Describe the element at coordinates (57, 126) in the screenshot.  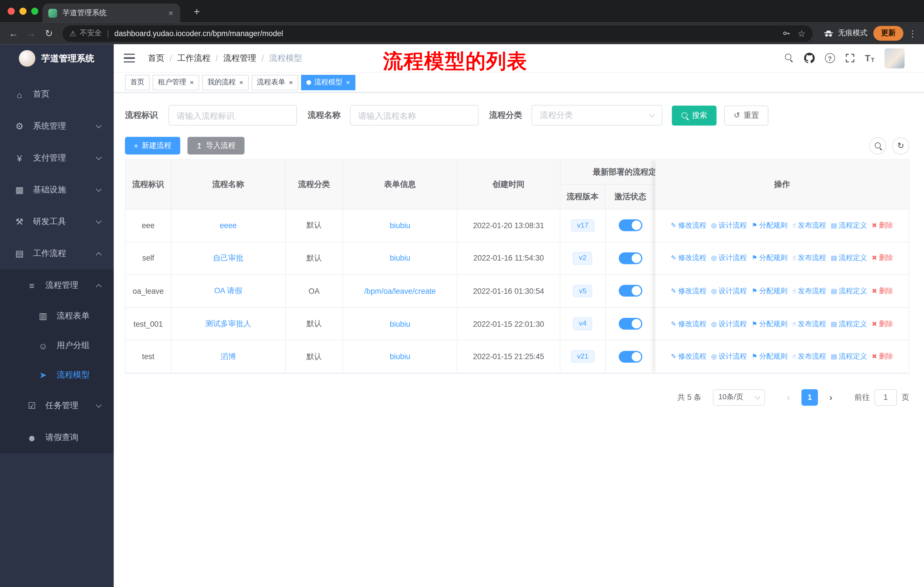
I see `sidebar-item-system: ⚙系统管理` at that location.